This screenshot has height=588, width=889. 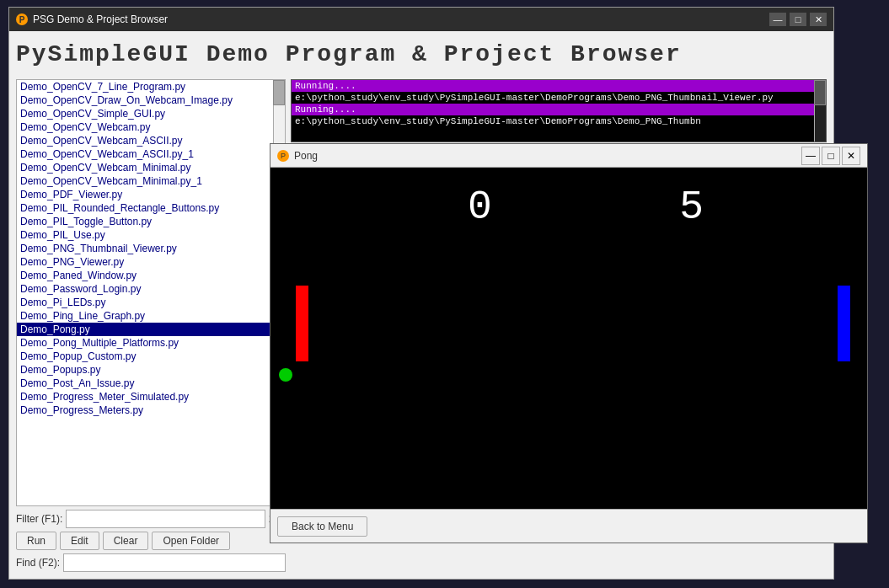 I want to click on pong-titlebar: P Pong — □ ✕, so click(x=569, y=156).